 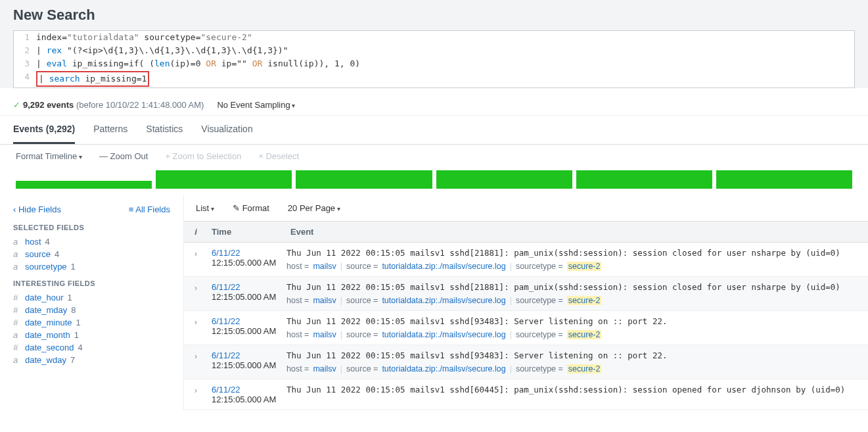 What do you see at coordinates (16, 209) in the screenshot?
I see `chevron-left-icon: ‹` at bounding box center [16, 209].